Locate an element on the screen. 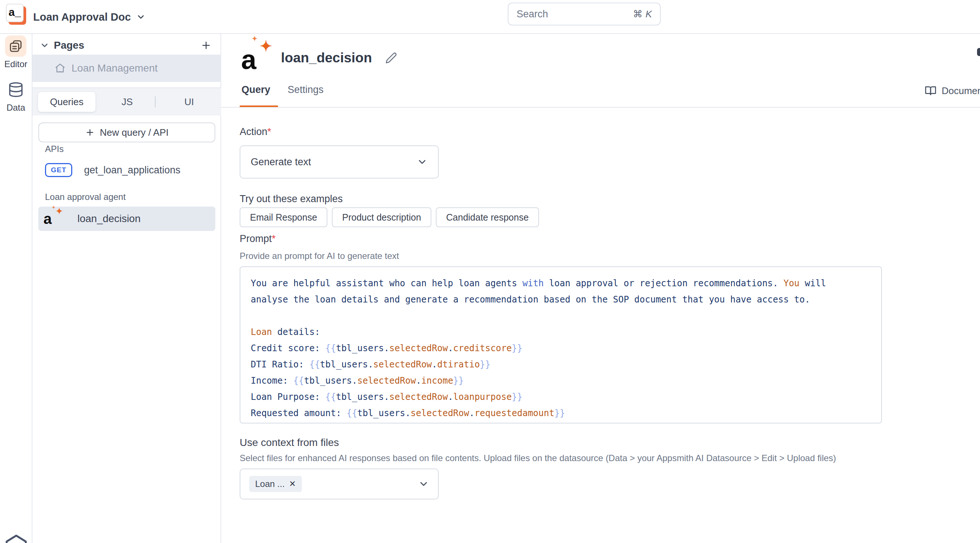 Image resolution: width=980 pixels, height=543 pixels. rail-data-label: Data is located at coordinates (16, 108).